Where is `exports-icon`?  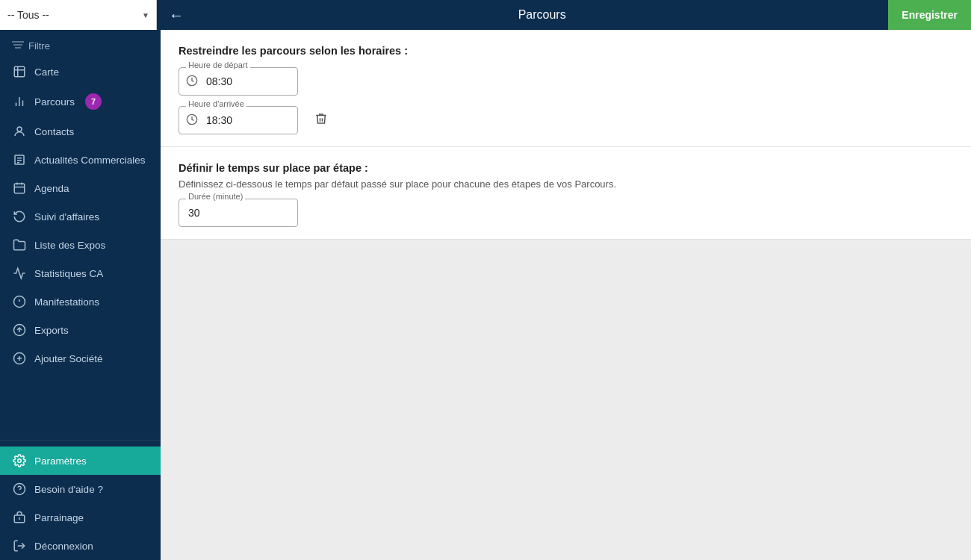 exports-icon is located at coordinates (19, 330).